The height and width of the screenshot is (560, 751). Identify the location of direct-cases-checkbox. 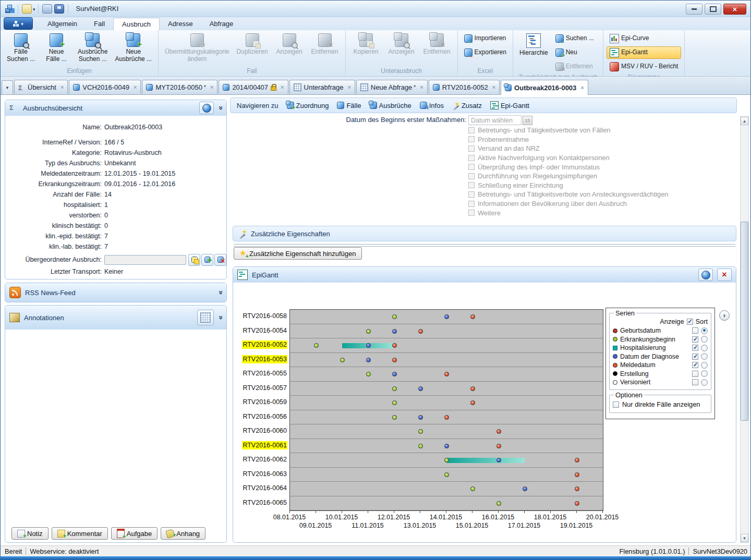
(616, 405).